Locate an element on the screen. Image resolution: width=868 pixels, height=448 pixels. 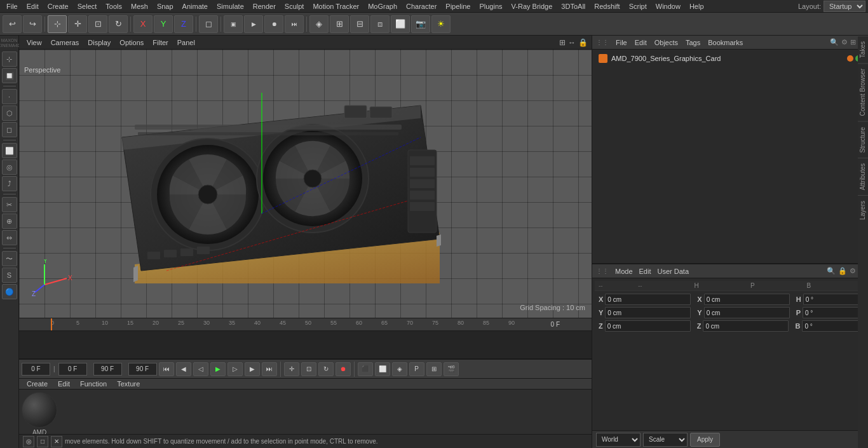
menu-pipeline: Pipeline is located at coordinates (458, 6).